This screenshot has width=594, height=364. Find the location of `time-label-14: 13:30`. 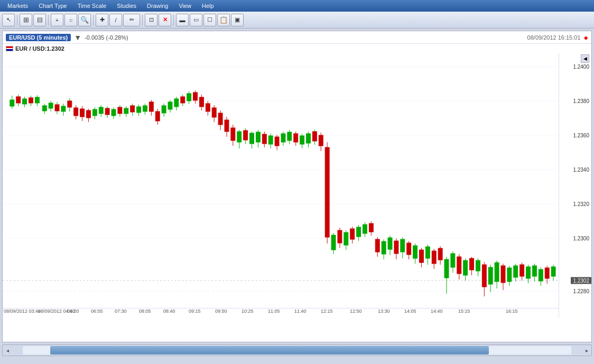

time-label-14: 13:30 is located at coordinates (384, 311).